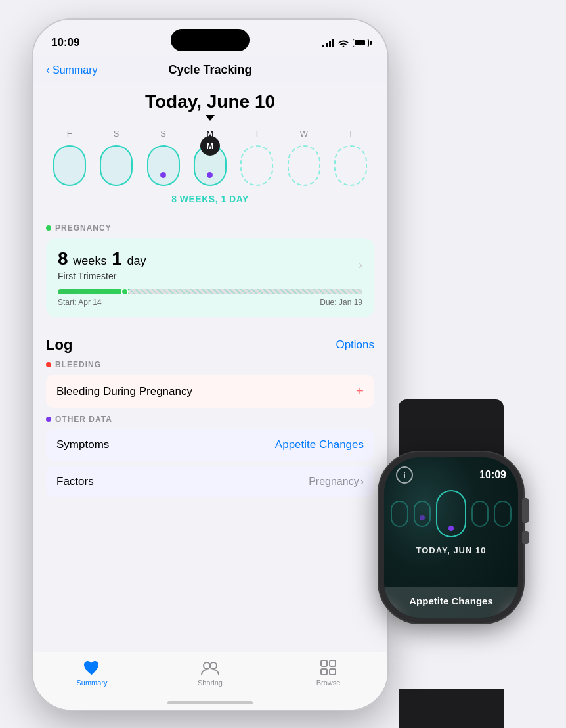 The image size is (566, 728). Describe the element at coordinates (210, 384) in the screenshot. I see `bleeding-category: BLEEDING Bleeding During Pregnancy +` at that location.